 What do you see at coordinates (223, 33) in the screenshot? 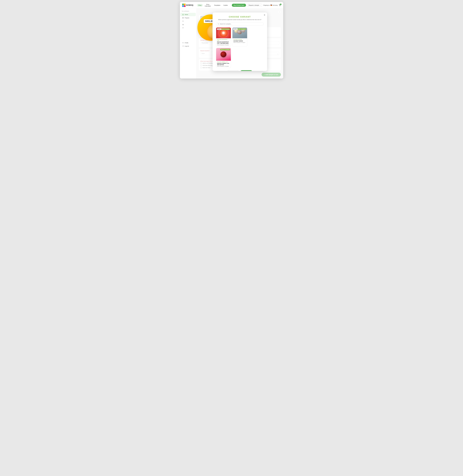
I see `grapefruit-core` at bounding box center [223, 33].